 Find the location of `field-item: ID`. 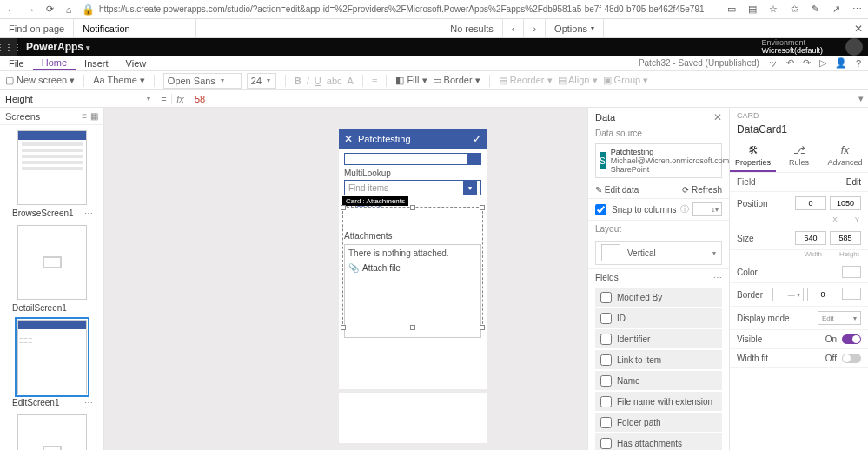

field-item: ID is located at coordinates (659, 318).